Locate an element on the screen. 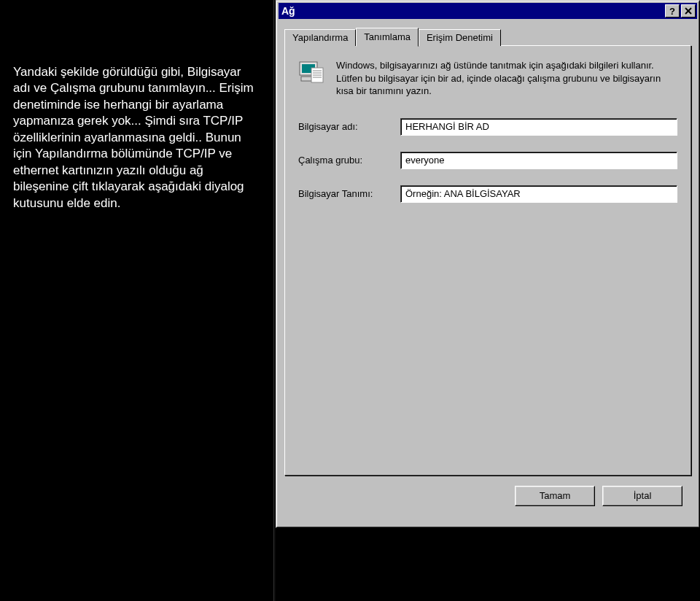 This screenshot has width=700, height=601. window-title: Ağ is located at coordinates (472, 11).